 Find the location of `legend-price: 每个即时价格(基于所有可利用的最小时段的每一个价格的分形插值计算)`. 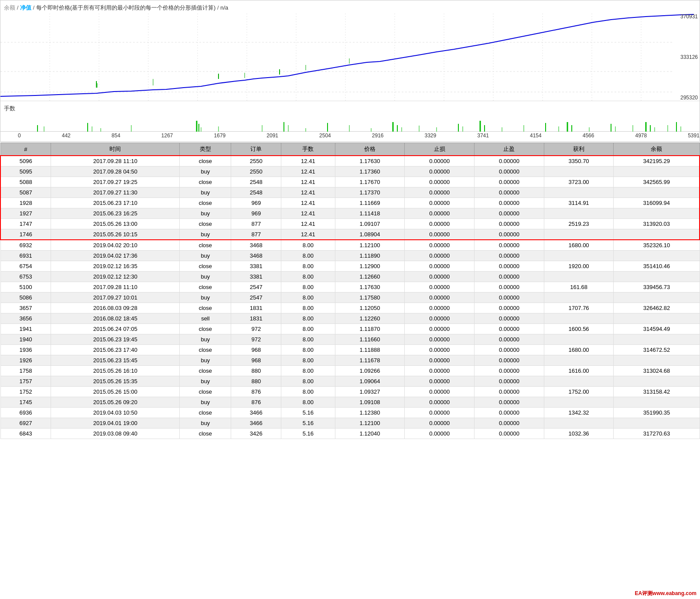

legend-price: 每个即时价格(基于所有可利用的最小时段的每一个价格的分形插值计算) is located at coordinates (126, 8).